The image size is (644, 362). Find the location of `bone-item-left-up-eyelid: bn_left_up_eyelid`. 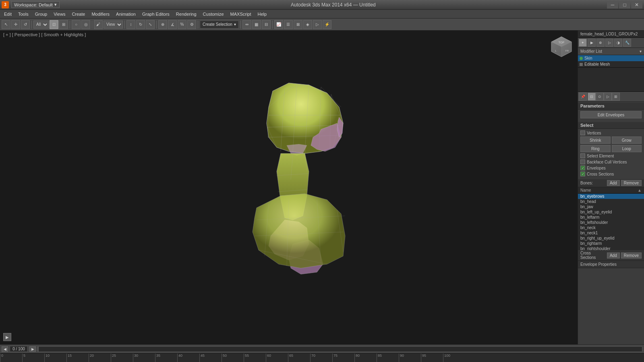

bone-item-left-up-eyelid: bn_left_up_eyelid is located at coordinates (611, 212).